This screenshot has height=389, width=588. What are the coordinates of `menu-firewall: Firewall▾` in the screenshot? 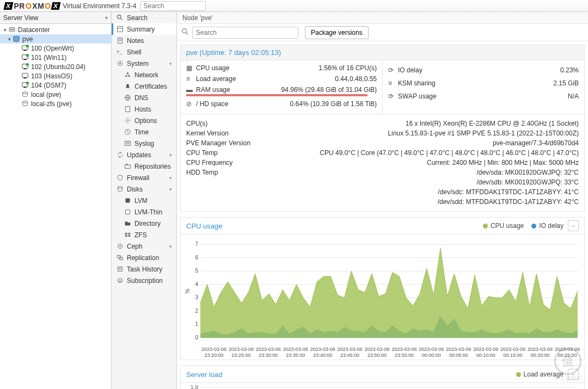 It's located at (144, 177).